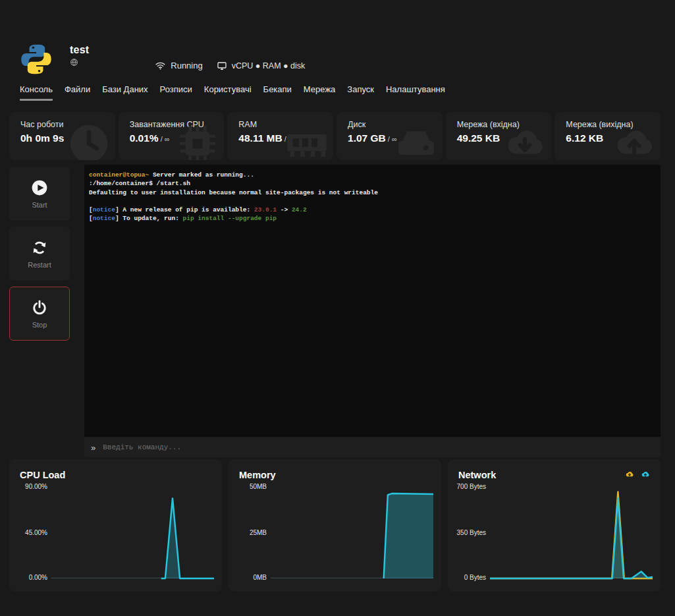  What do you see at coordinates (372, 210) in the screenshot?
I see `console-line: [notice] A new release of pip is availab…` at bounding box center [372, 210].